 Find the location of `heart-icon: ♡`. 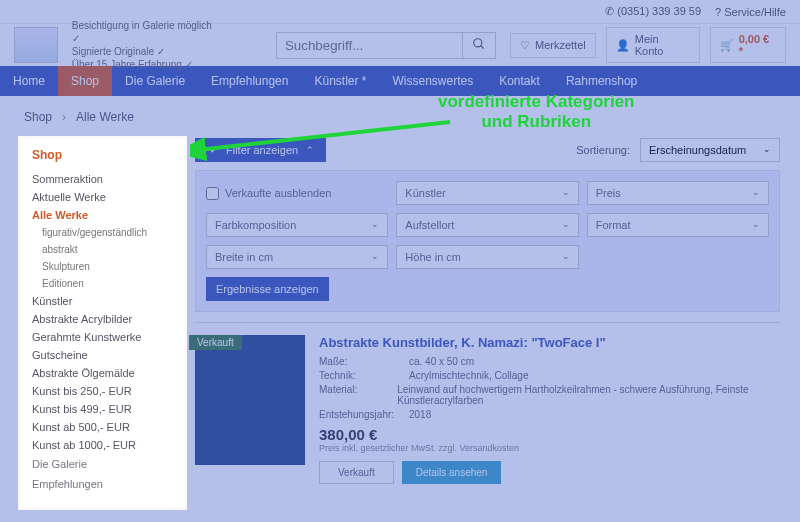

heart-icon: ♡ is located at coordinates (525, 46).